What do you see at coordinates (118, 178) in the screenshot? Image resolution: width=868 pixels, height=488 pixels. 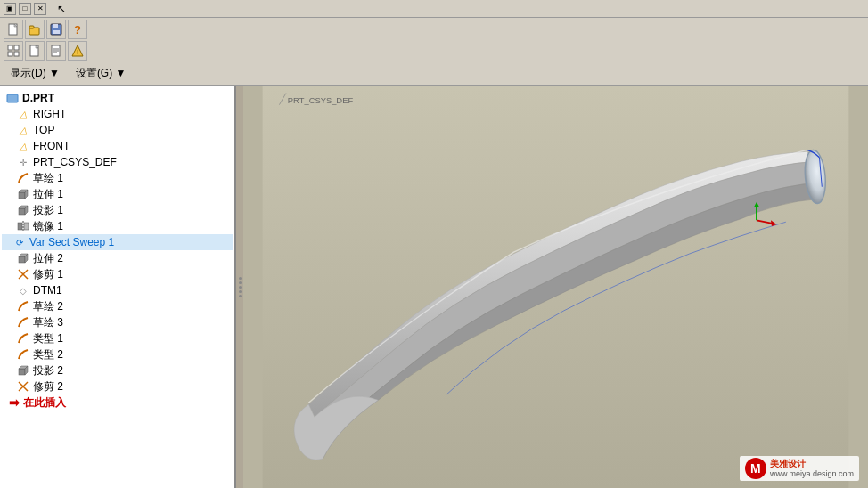 I see `tree-item-sketch1: 草绘 1` at bounding box center [118, 178].